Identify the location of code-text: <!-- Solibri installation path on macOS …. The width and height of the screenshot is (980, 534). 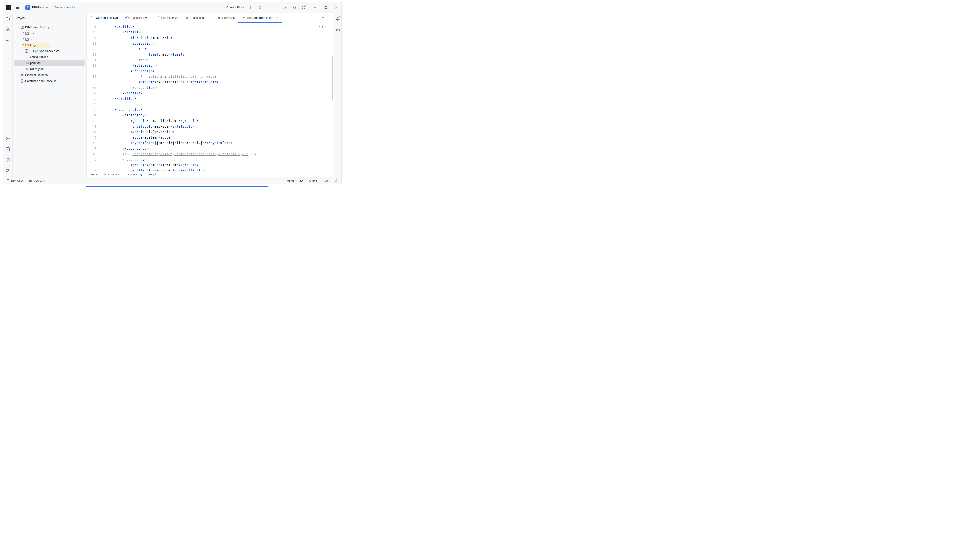
(163, 77).